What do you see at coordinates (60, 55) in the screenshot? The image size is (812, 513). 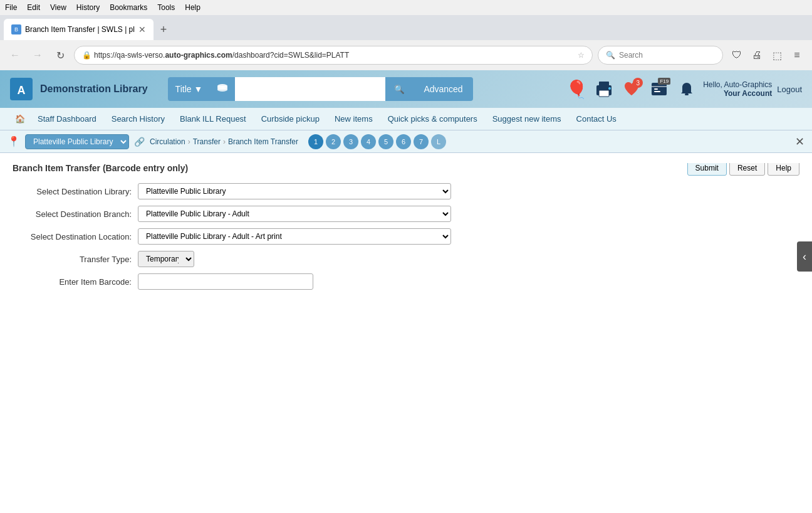 I see `refresh-button: ↻` at bounding box center [60, 55].